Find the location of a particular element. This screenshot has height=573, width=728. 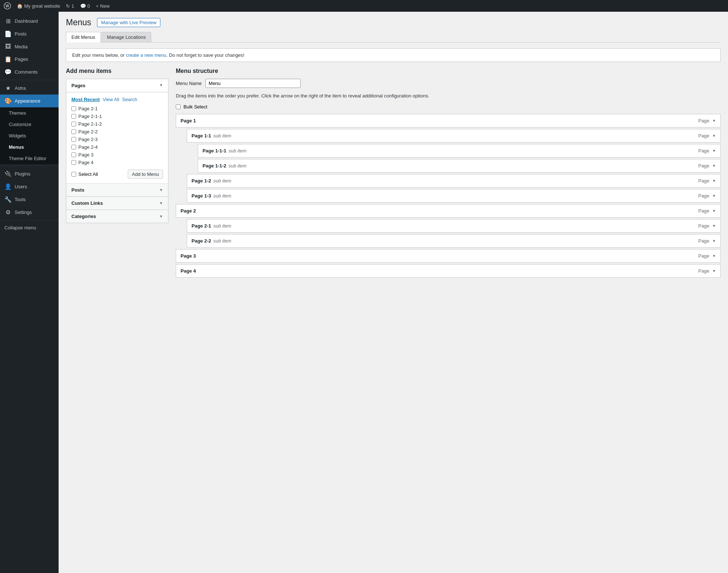

dashboard-icon: ⊞ is located at coordinates (8, 21).